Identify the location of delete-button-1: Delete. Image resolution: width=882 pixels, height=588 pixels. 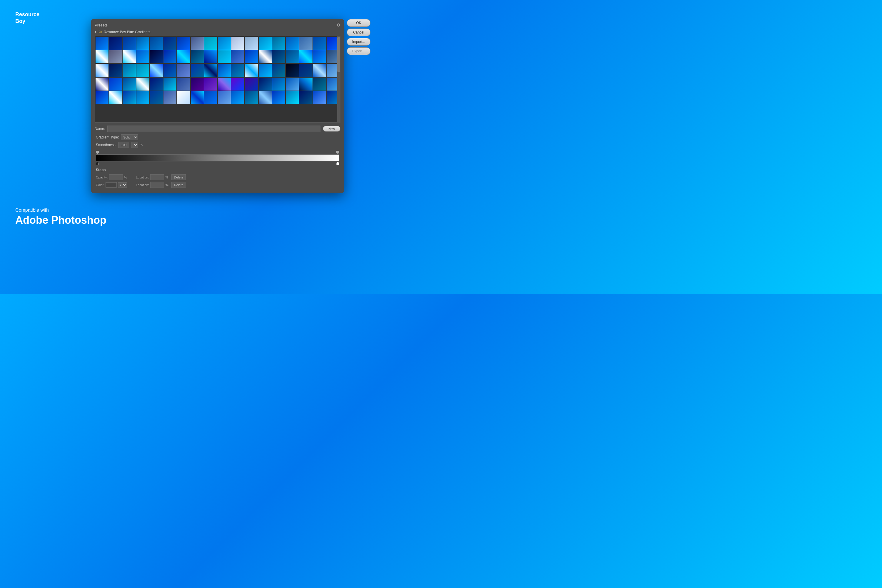
(178, 177).